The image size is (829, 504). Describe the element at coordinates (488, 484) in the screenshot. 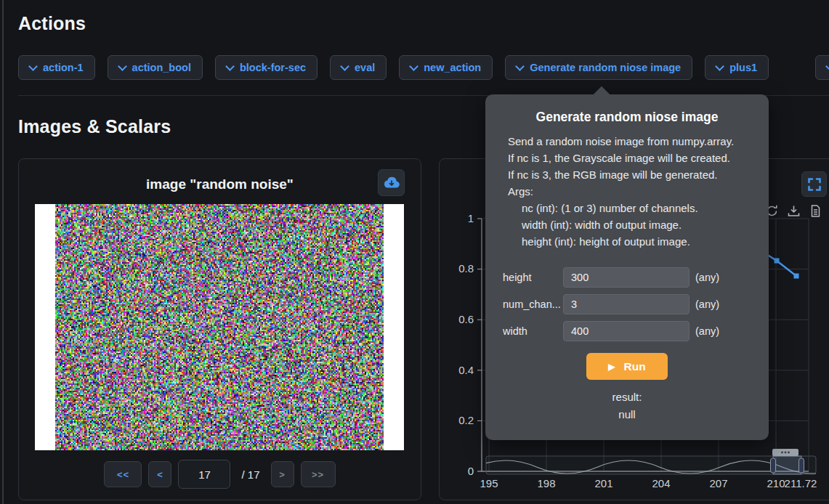

I see `svg-text: 195` at that location.